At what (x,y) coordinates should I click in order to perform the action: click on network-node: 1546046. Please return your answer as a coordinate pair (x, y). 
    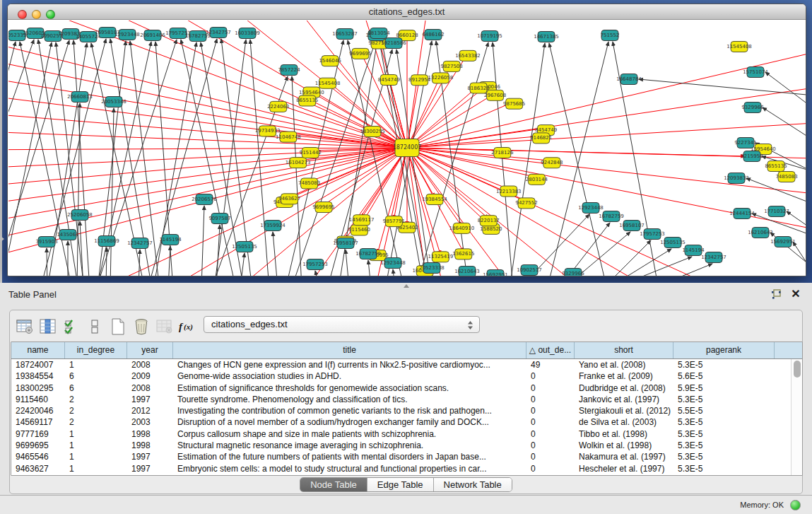
    Looking at the image, I should click on (330, 61).